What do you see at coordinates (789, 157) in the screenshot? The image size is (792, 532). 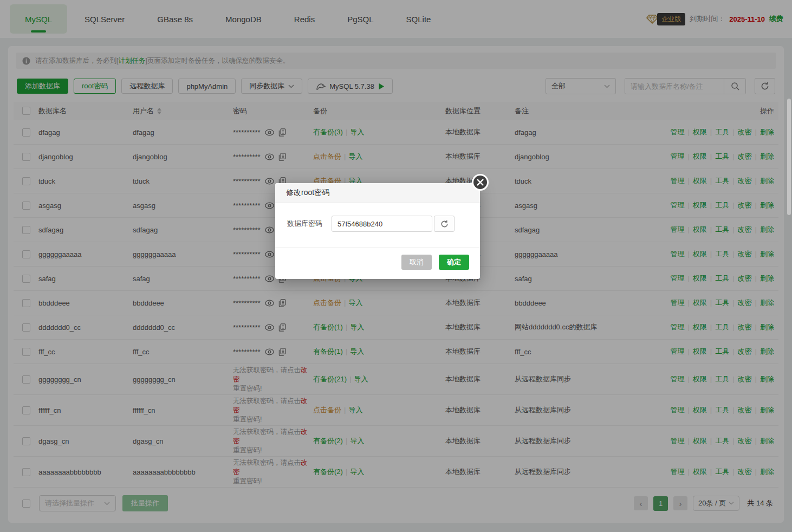 I see `scrollbar-thumb` at bounding box center [789, 157].